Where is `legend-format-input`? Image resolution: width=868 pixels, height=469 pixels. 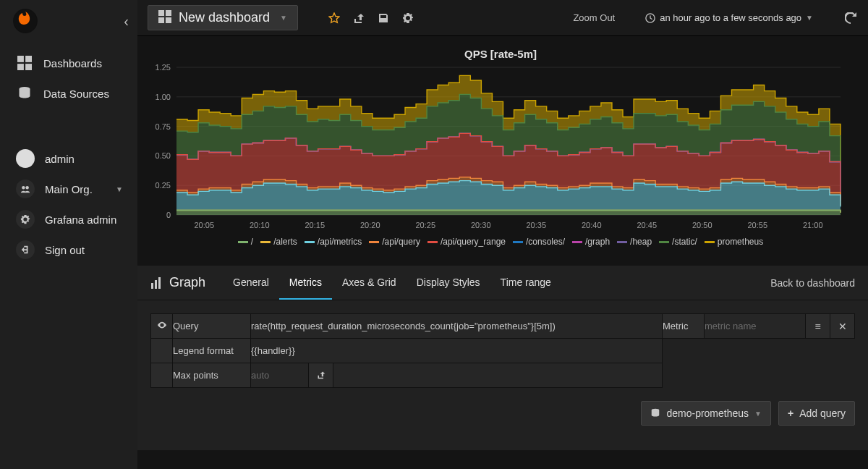
legend-format-input is located at coordinates (456, 350).